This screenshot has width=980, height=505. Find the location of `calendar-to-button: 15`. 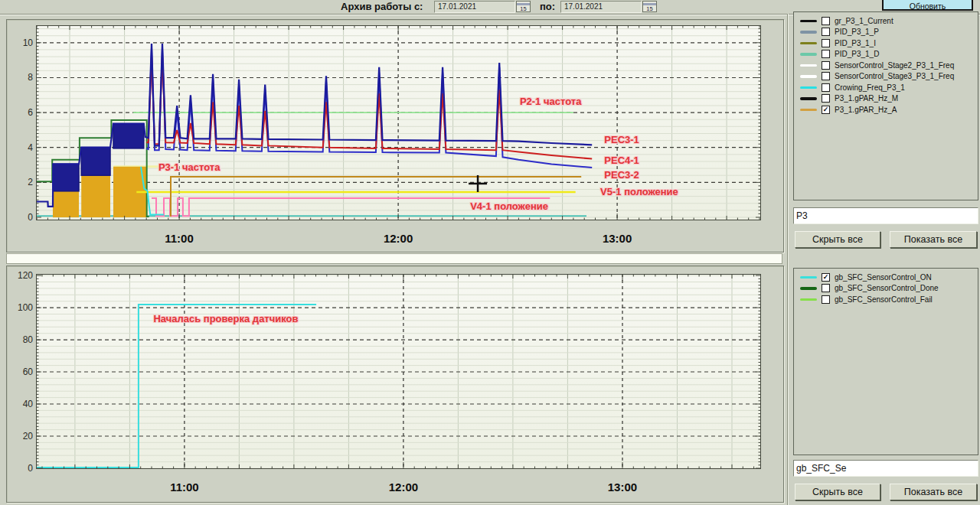

calendar-to-button: 15 is located at coordinates (649, 6).